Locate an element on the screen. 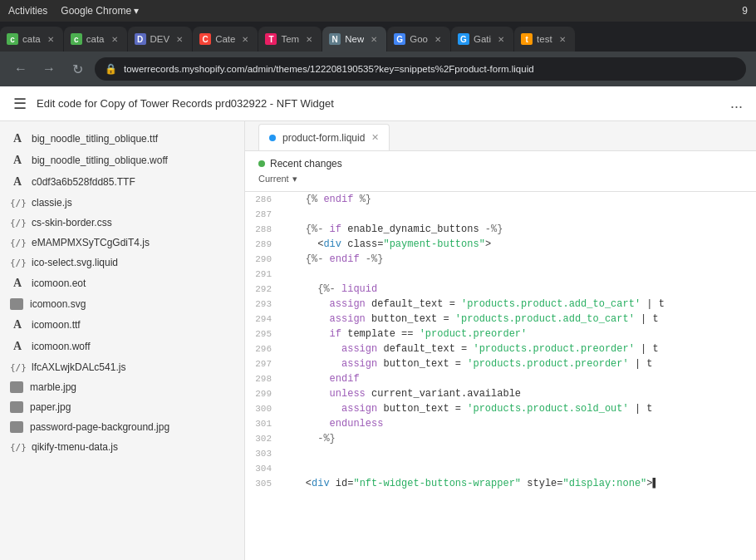 This screenshot has height=560, width=756. file-label: icomoon.ttf is located at coordinates (56, 325).